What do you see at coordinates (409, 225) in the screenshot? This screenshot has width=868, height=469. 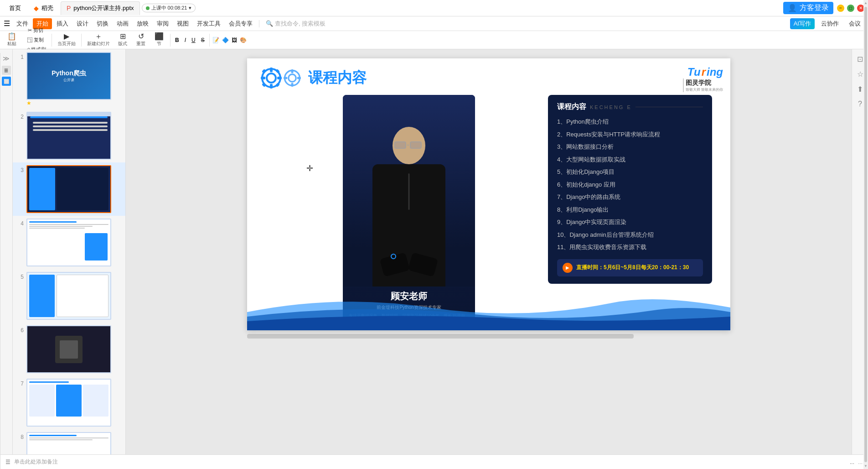 I see `person-body` at bounding box center [409, 225].